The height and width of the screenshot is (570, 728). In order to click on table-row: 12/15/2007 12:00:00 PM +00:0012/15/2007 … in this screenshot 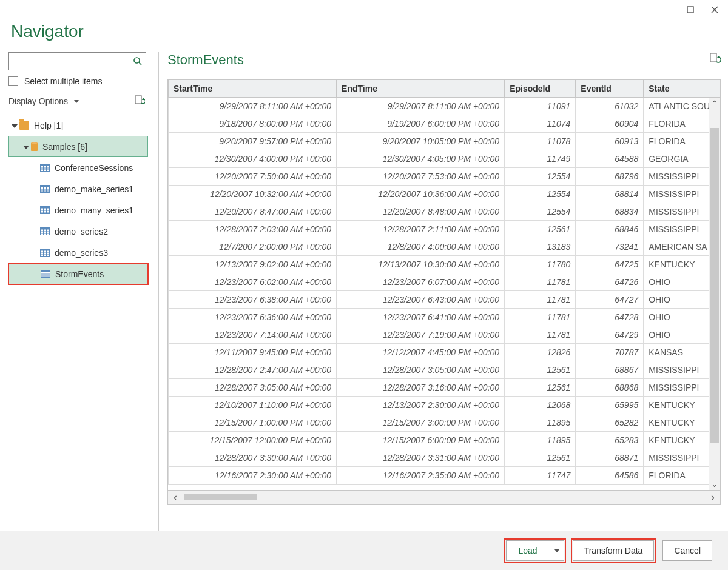, I will do `click(444, 440)`.